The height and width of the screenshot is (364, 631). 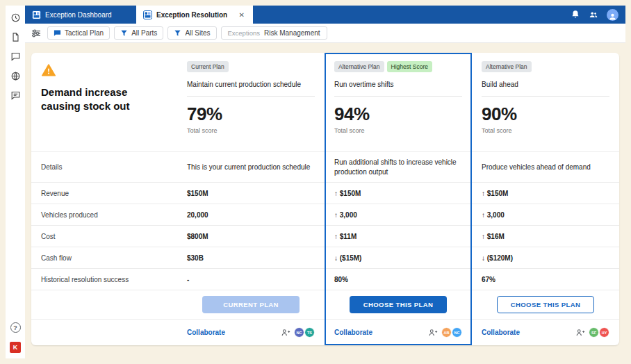 What do you see at coordinates (274, 33) in the screenshot?
I see `breadcrumb: Exceptions Risk Management` at bounding box center [274, 33].